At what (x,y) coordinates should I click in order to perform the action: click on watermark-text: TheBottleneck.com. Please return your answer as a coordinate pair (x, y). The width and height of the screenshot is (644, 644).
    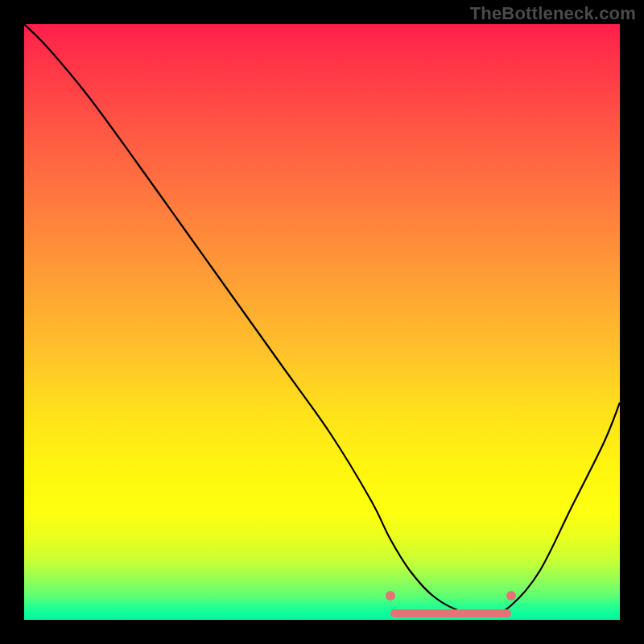
    Looking at the image, I should click on (553, 14).